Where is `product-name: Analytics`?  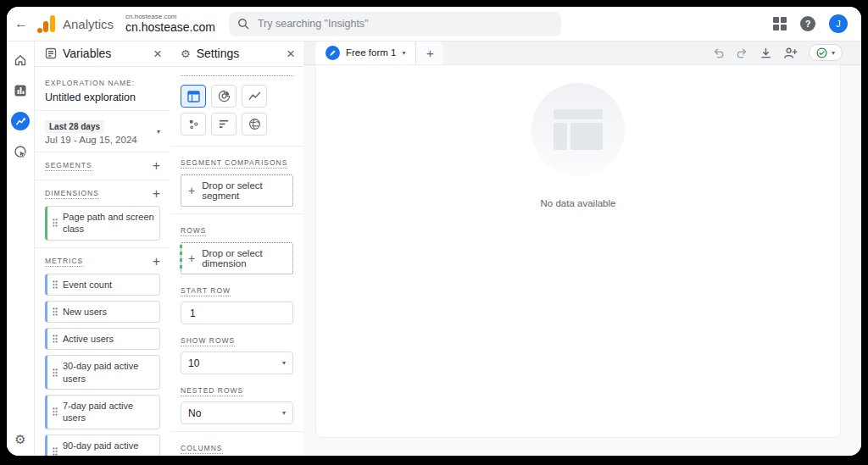
product-name: Analytics is located at coordinates (88, 24).